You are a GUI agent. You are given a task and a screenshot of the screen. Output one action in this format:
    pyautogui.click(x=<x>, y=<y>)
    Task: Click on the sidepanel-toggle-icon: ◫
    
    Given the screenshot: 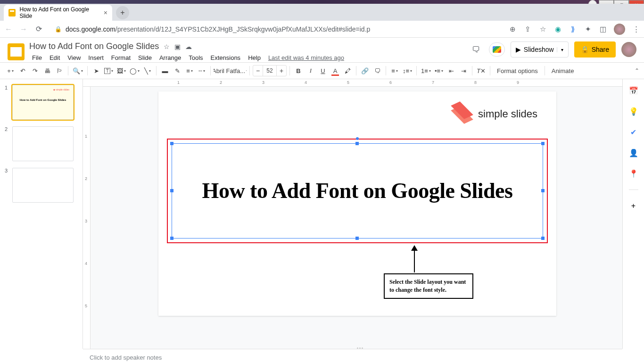 What is the action you would take?
    pyautogui.click(x=603, y=29)
    